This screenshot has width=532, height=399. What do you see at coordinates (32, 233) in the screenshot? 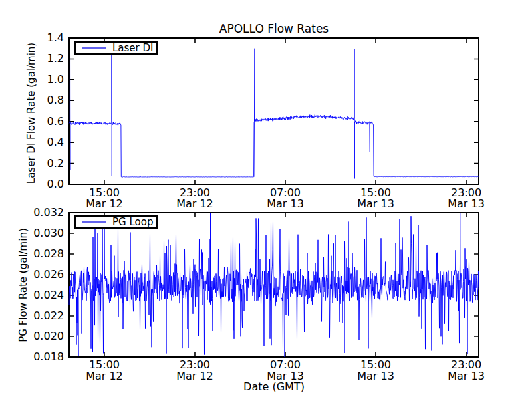
I see `bottom-plot-ytick-label: 0.030` at bounding box center [32, 233].